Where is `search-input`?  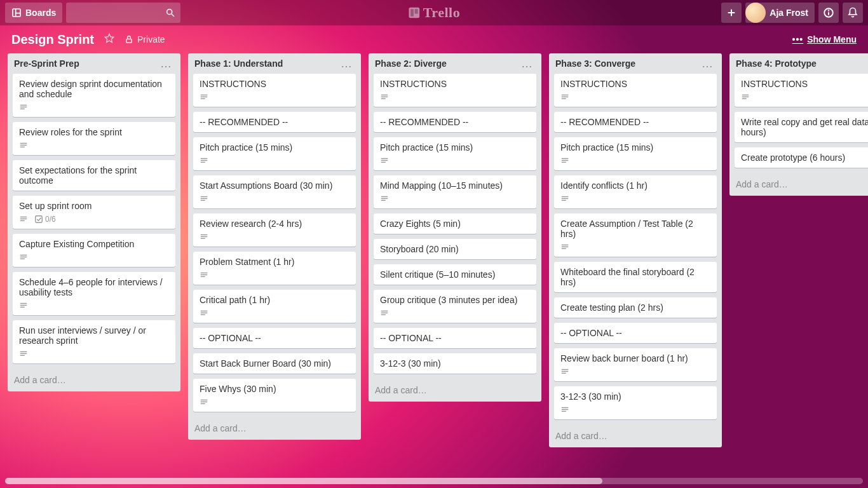
search-input is located at coordinates (123, 13).